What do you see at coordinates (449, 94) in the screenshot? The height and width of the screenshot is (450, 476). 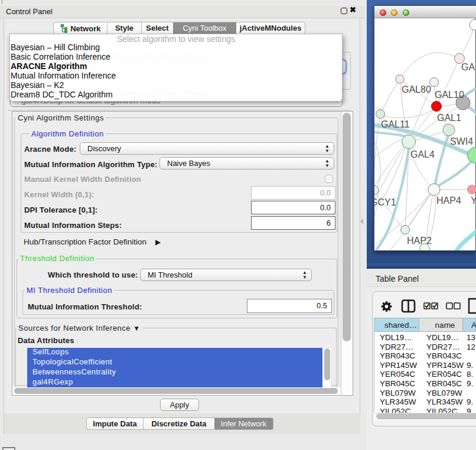 I see `svg-text: GAL10` at bounding box center [449, 94].